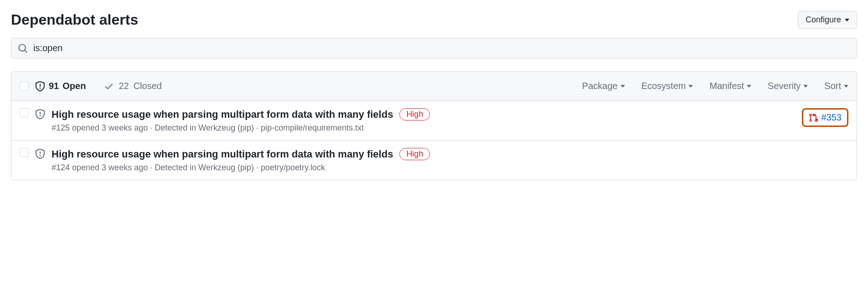  I want to click on pr-number: #353, so click(832, 118).